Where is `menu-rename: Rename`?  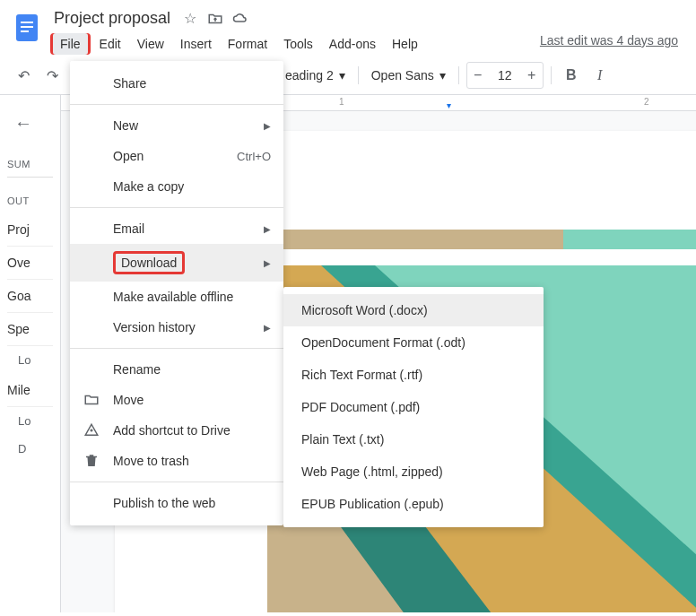 menu-rename: Rename is located at coordinates (177, 369).